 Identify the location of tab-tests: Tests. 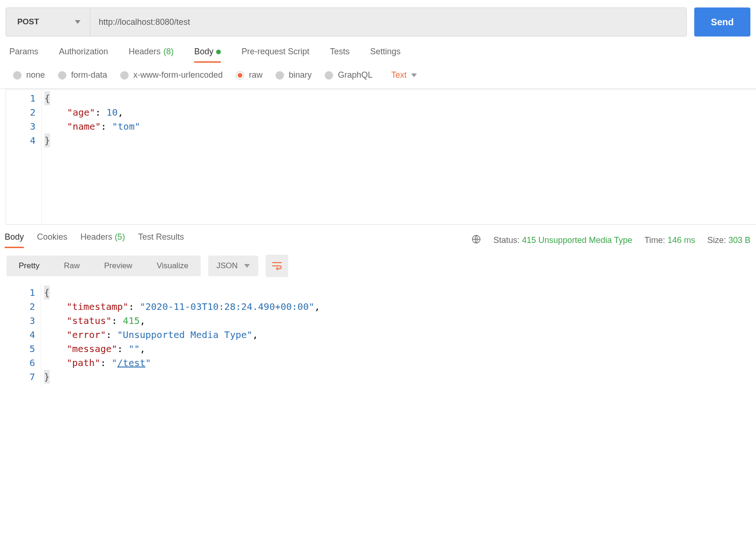
(340, 55).